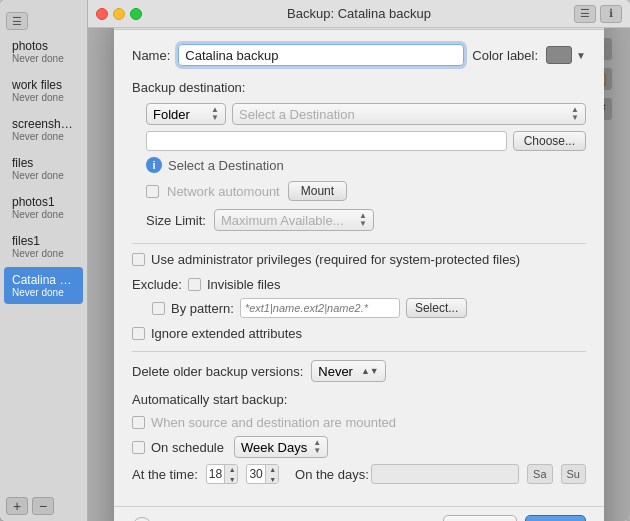  What do you see at coordinates (575, 114) in the screenshot?
I see `dest-arrows: ▲ ▼` at bounding box center [575, 114].